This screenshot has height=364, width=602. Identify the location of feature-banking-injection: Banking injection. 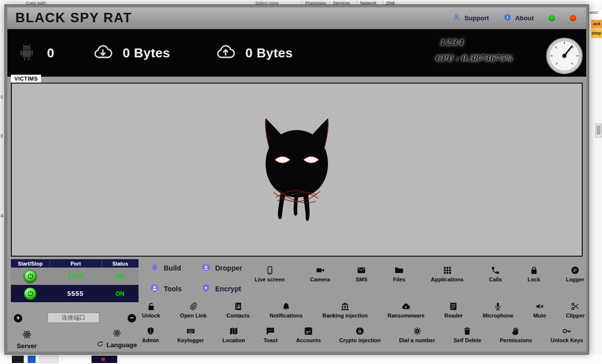
(345, 310).